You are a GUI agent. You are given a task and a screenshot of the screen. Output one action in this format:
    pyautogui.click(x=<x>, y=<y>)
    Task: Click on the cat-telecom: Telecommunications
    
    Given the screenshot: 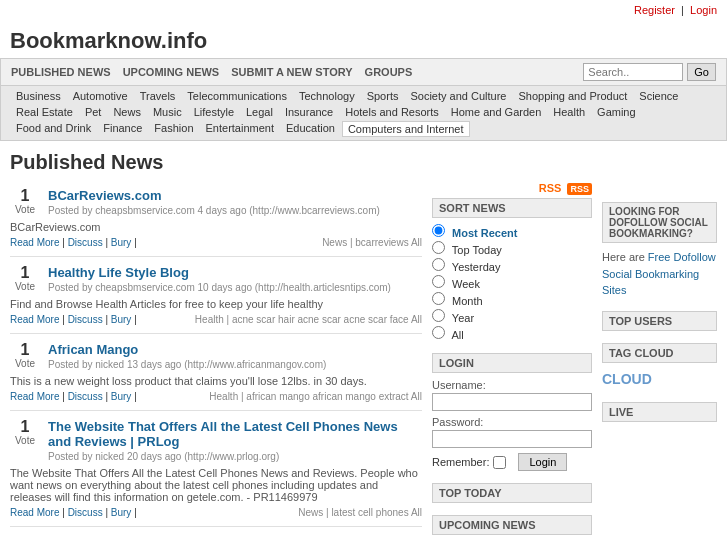 What is the action you would take?
    pyautogui.click(x=237, y=96)
    